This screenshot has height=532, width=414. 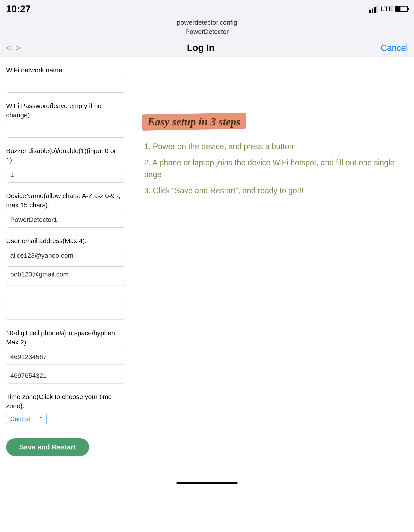 What do you see at coordinates (19, 9) in the screenshot?
I see `status-time: 10:27` at bounding box center [19, 9].